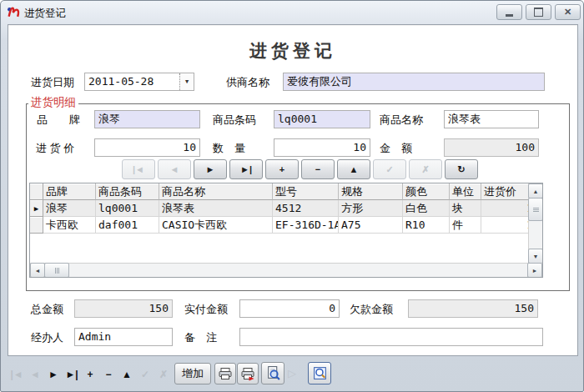  What do you see at coordinates (38, 270) in the screenshot?
I see `arrow-left-icon: ◄` at bounding box center [38, 270].